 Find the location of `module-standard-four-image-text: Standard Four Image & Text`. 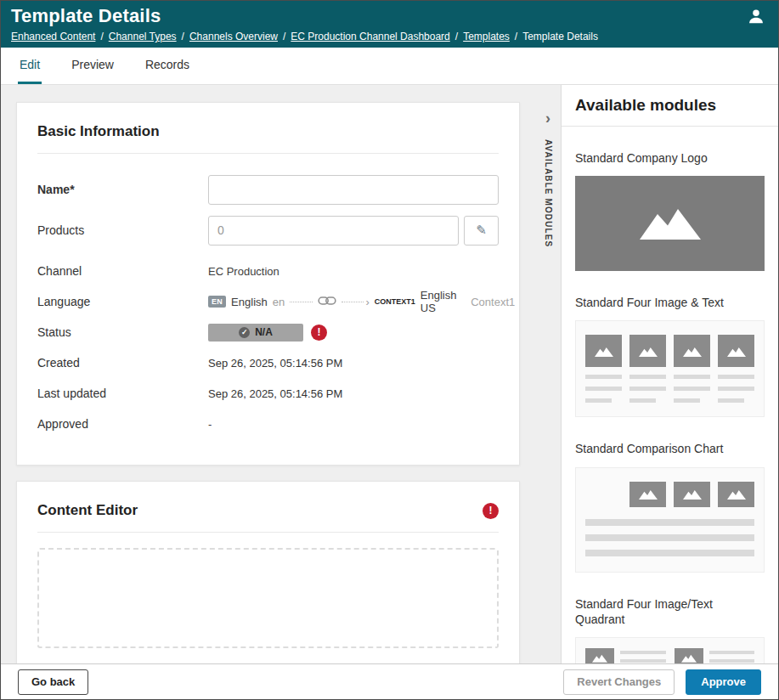

module-standard-four-image-text: Standard Four Image & Text is located at coordinates (669, 356).